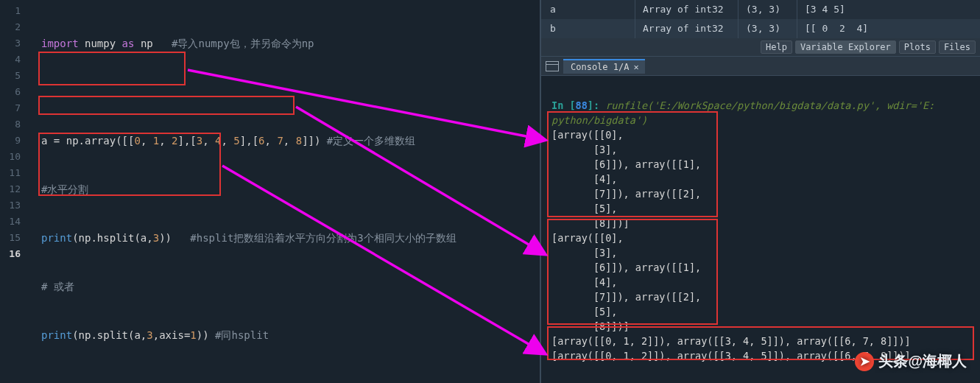 The width and height of the screenshot is (980, 383). What do you see at coordinates (917, 47) in the screenshot?
I see `tab-plots: Plots` at bounding box center [917, 47].